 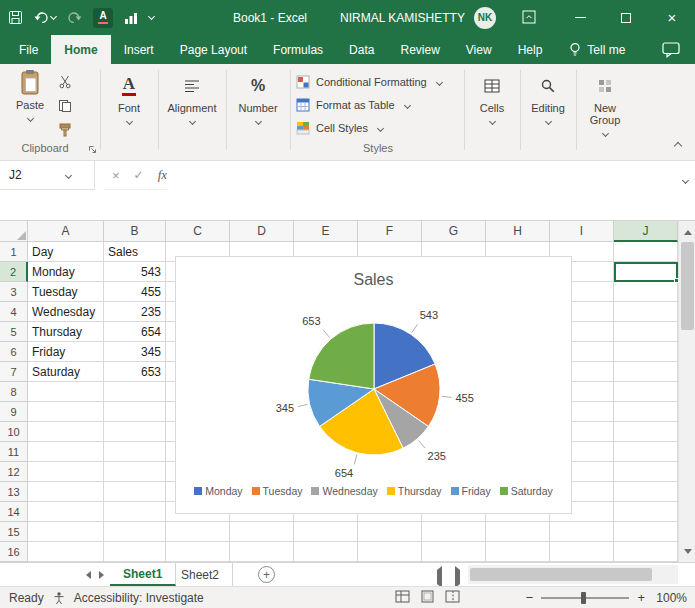 What do you see at coordinates (66, 532) in the screenshot?
I see `cell-A15` at bounding box center [66, 532].